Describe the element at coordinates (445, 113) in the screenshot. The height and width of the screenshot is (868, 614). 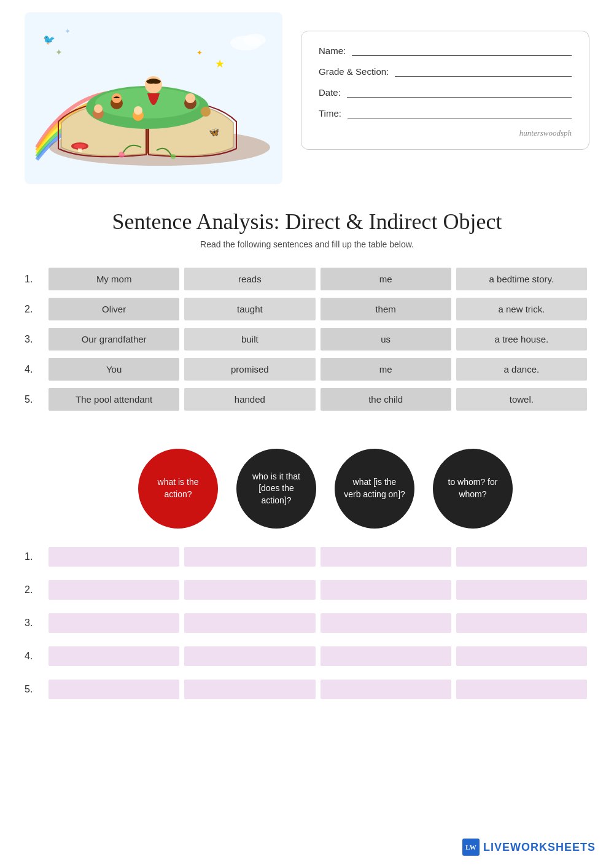
I see `time-row: Time:` at that location.